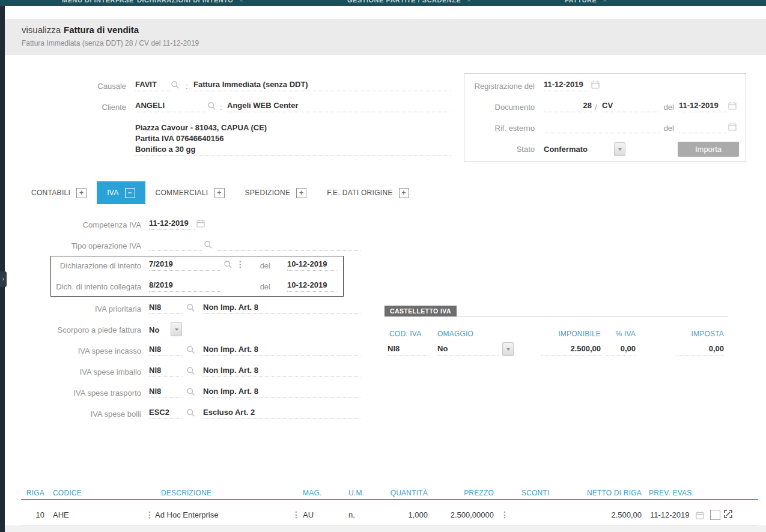  I want to click on app-tab-dichiarazioni: DICHIARAZIONI DI INTENTO×, so click(190, 2).